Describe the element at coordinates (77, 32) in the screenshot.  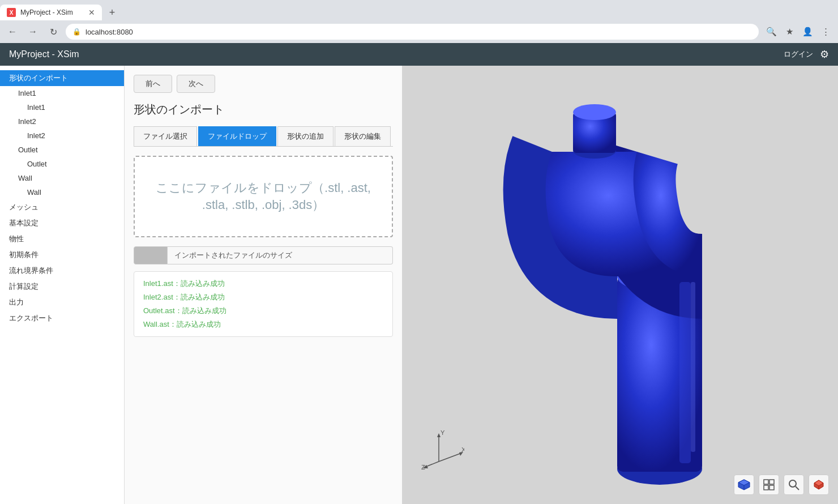
I see `lock-icon: 🔒` at that location.